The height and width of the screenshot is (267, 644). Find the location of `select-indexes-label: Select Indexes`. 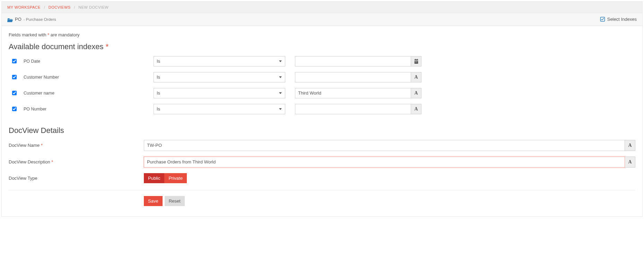

select-indexes-label: Select Indexes is located at coordinates (622, 19).